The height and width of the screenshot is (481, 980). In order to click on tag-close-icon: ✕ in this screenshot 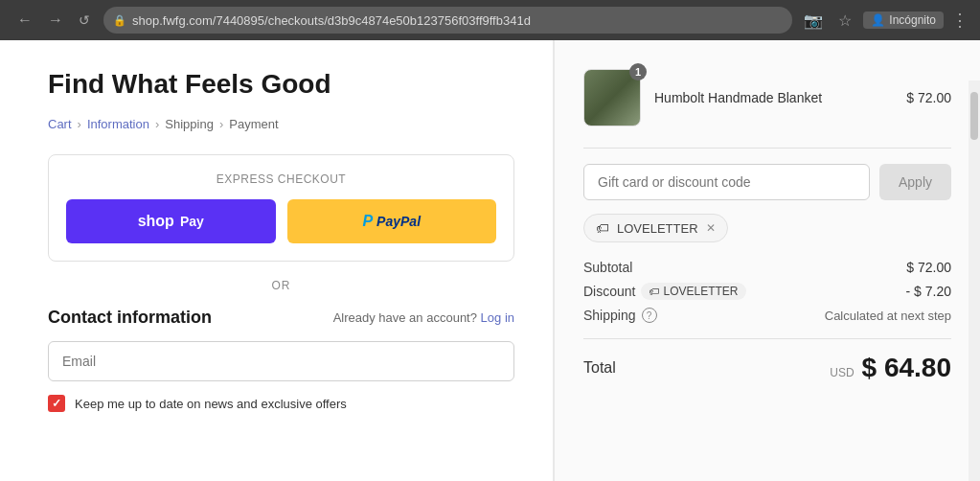, I will do `click(711, 228)`.